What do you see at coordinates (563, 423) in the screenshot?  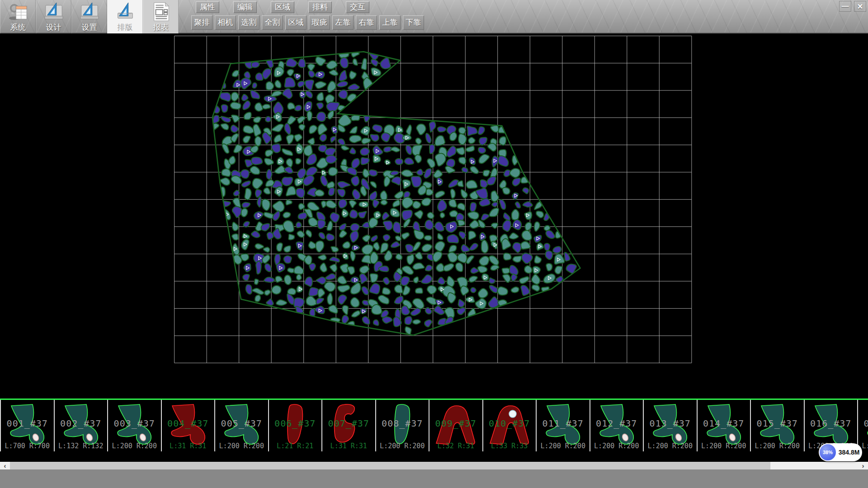 I see `part-id: 011_#37` at bounding box center [563, 423].